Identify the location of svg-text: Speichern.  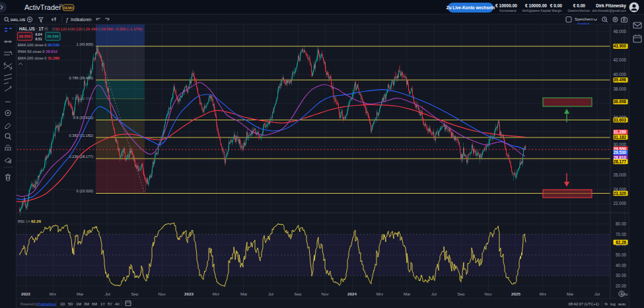
(584, 19).